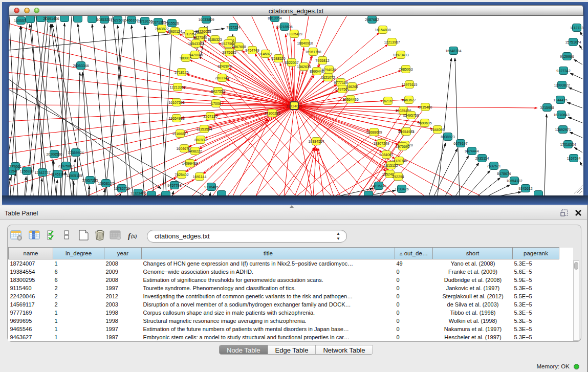 This screenshot has width=588, height=372. I want to click on svg-text: 1691144, so click(200, 177).